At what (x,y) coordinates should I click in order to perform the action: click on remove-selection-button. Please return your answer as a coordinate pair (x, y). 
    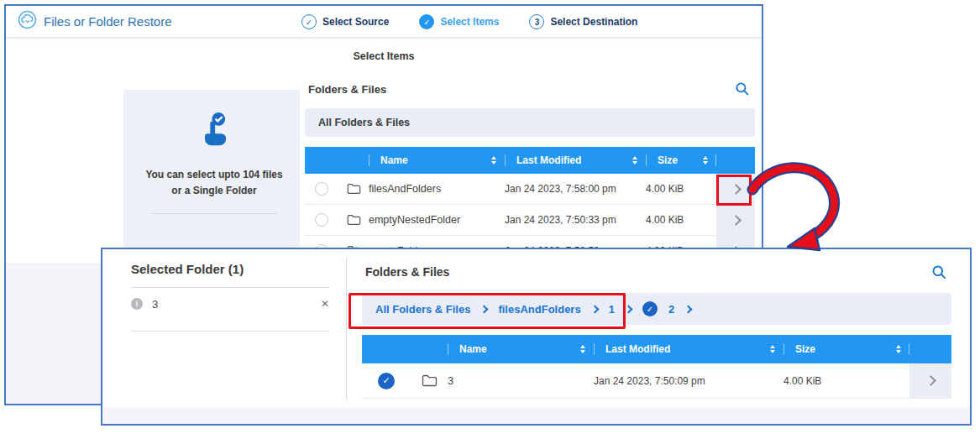
    Looking at the image, I should click on (325, 304).